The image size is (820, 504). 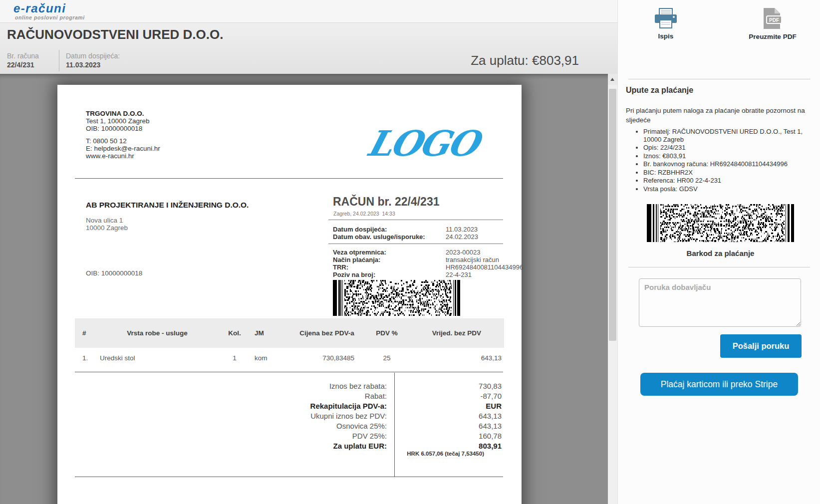 What do you see at coordinates (123, 135) in the screenshot?
I see `seller-block: TRGOVINA D.O.O. Test 1, 10000 Zagreb OIB…` at bounding box center [123, 135].